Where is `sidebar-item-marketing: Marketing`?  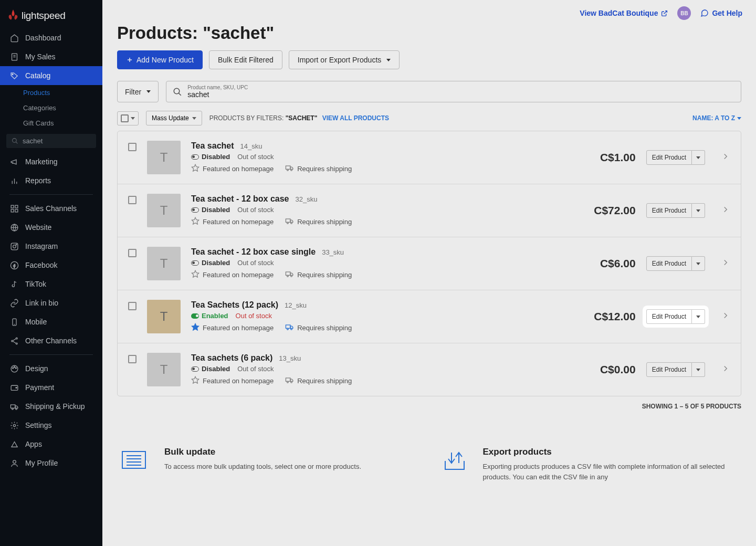 sidebar-item-marketing: Marketing is located at coordinates (51, 162).